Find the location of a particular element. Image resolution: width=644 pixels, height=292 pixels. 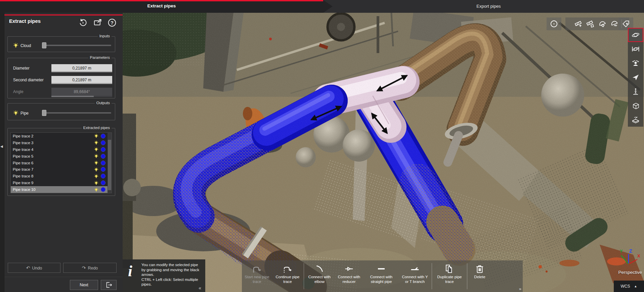

view-cube-button is located at coordinates (636, 106).